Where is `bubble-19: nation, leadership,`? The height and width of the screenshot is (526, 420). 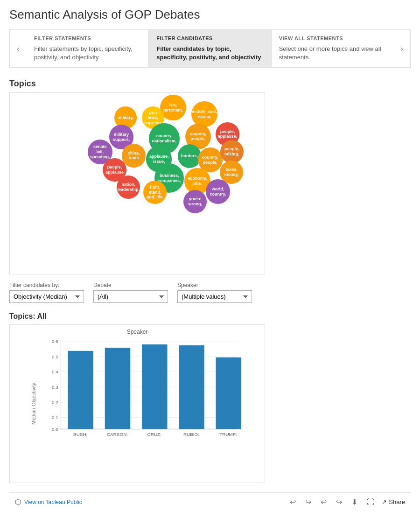
bubble-19: nation, leadership, is located at coordinates (128, 187).